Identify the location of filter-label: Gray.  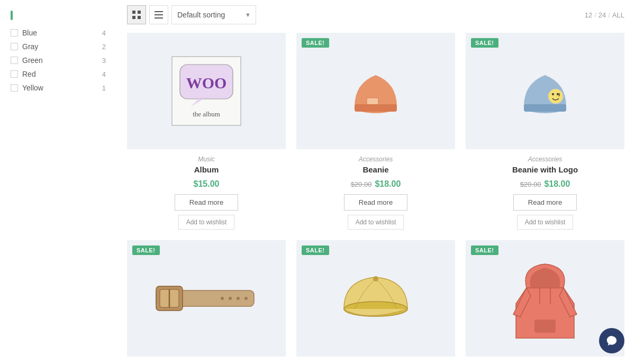
(30, 47).